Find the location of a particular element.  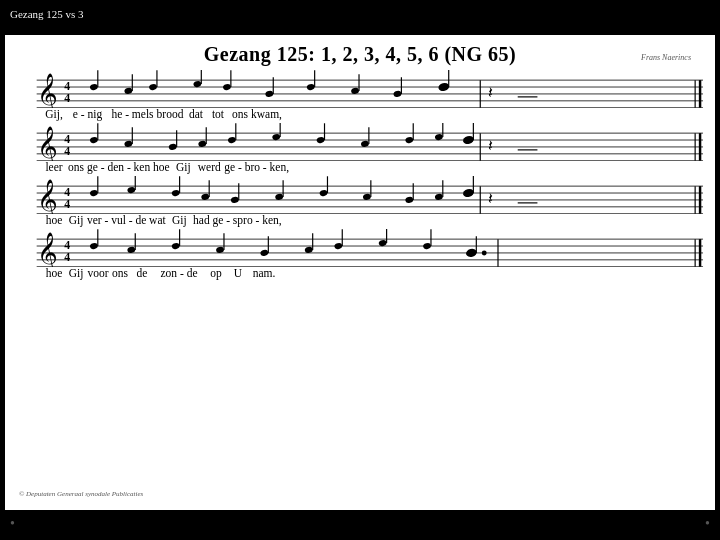

staff-svg-4: 𝄞 4 4 is located at coordinates (360, 248).